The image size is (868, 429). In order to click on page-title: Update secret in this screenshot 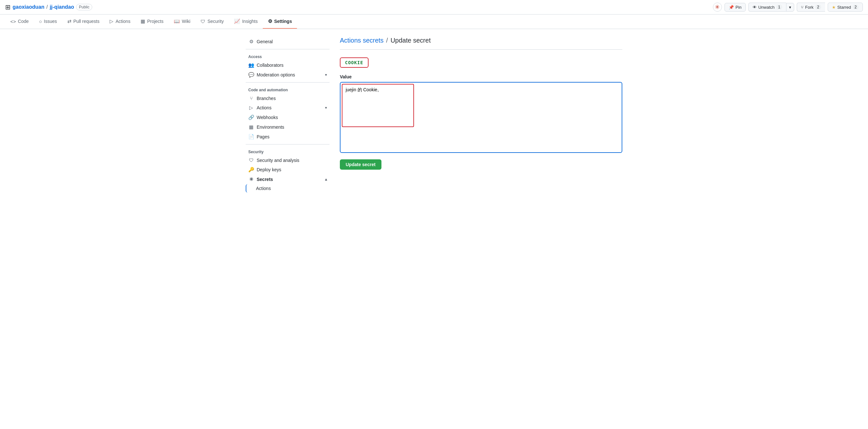, I will do `click(410, 40)`.